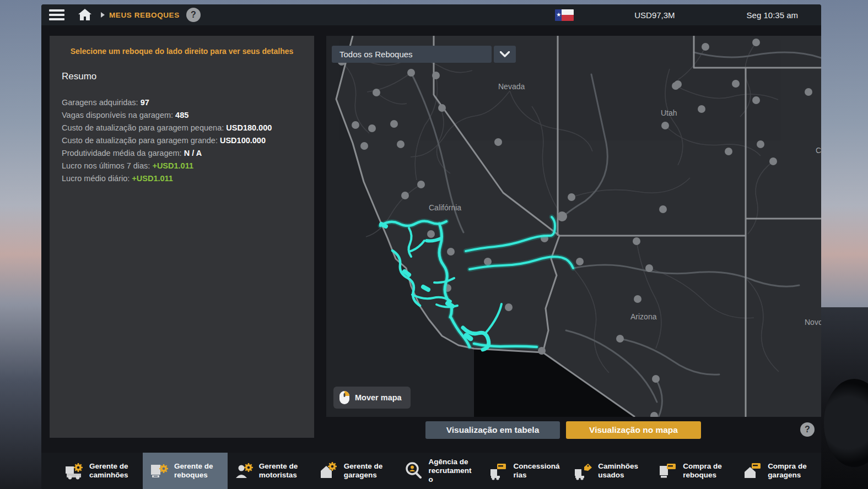 The height and width of the screenshot is (489, 868). What do you see at coordinates (372, 398) in the screenshot?
I see `move-map-button: Mover mapa` at bounding box center [372, 398].